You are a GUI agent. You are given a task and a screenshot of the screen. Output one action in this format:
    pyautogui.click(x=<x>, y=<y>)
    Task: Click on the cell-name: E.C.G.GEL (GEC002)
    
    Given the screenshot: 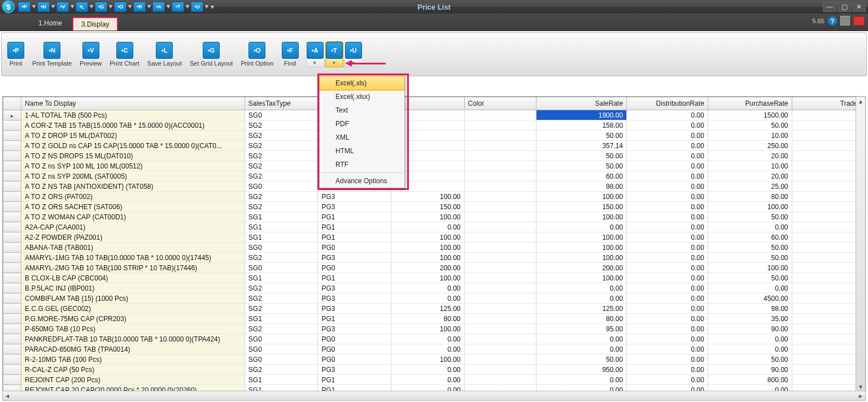 What is the action you would take?
    pyautogui.click(x=133, y=309)
    